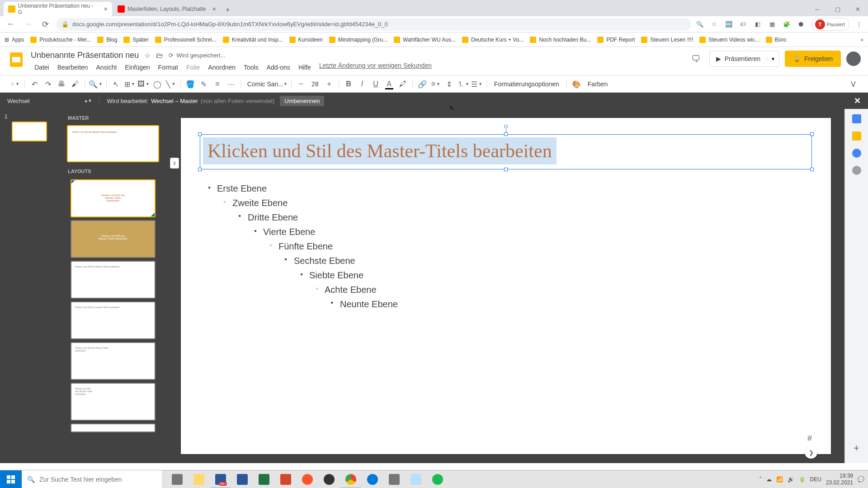 The image size is (868, 488). Describe the element at coordinates (113, 361) in the screenshot. I see `layout-thumbnail: Klicken und Stil des Master-Titelsbearbe…` at that location.